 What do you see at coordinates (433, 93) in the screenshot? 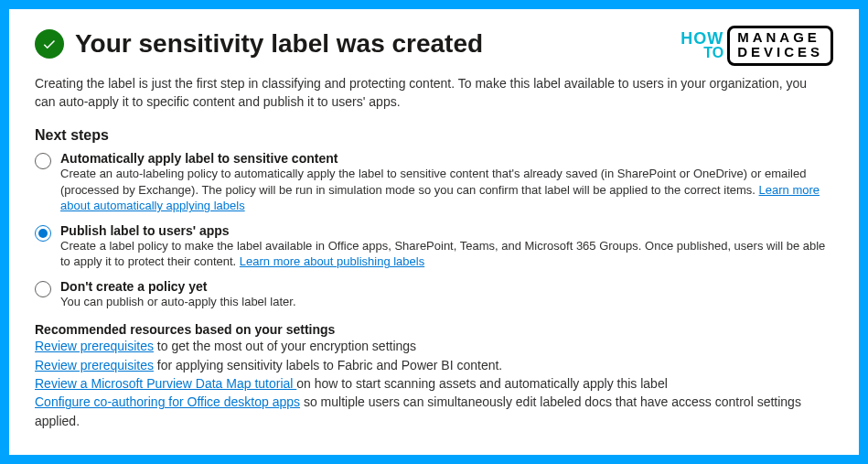
I see `intro-text: Creating the label is just the first ste…` at bounding box center [433, 93].